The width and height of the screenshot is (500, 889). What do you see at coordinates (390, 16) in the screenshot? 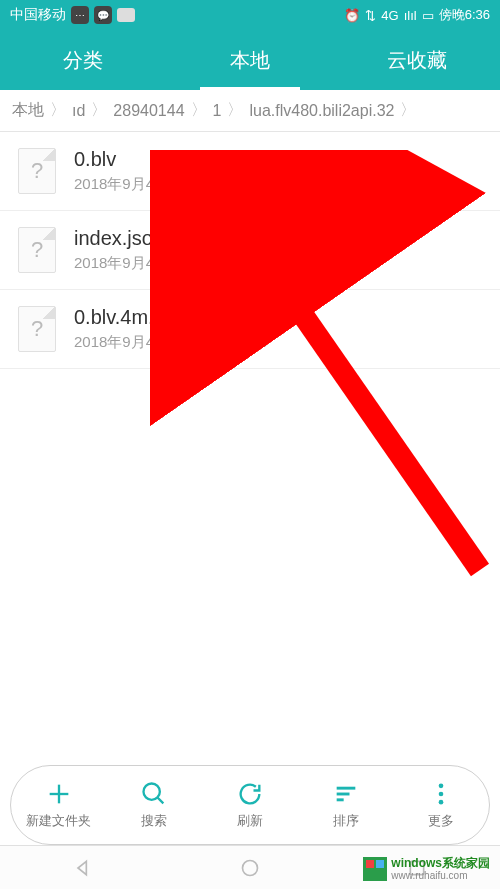
I see `network-label: 4G` at bounding box center [390, 16].